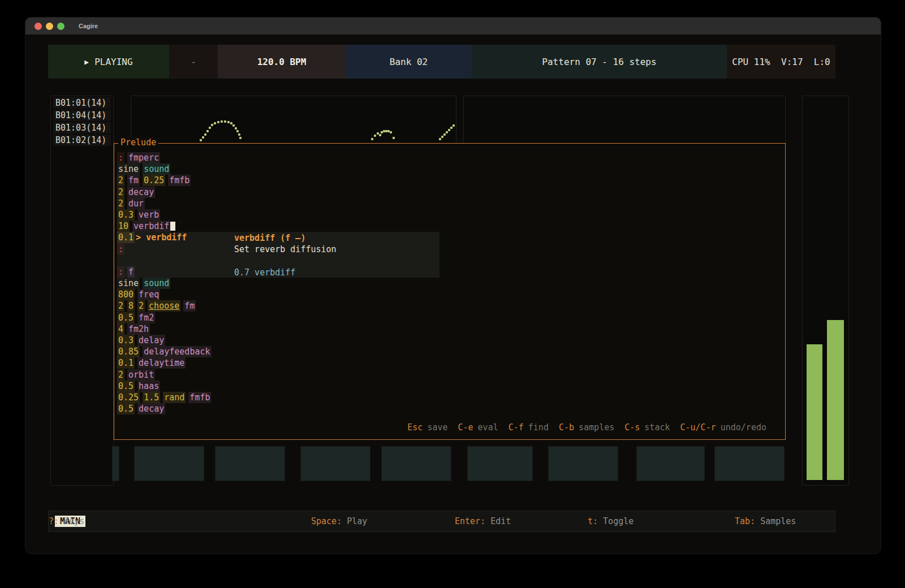  Describe the element at coordinates (596, 427) in the screenshot. I see `help-label: samples` at that location.